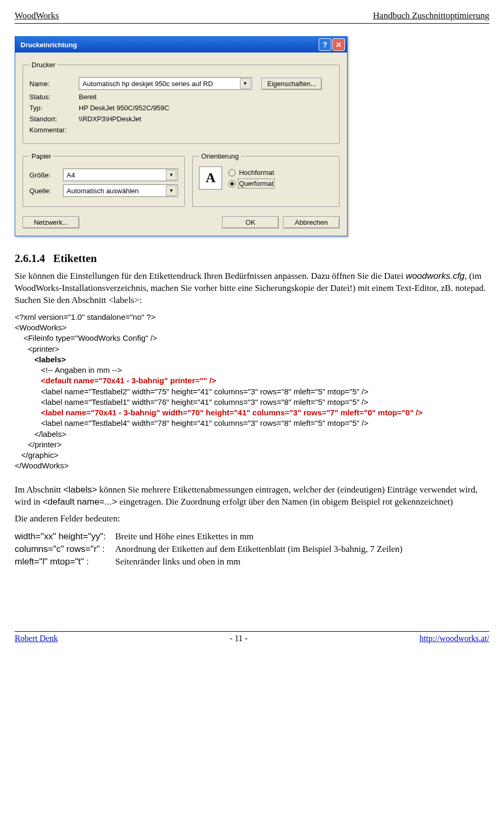 This screenshot has width=504, height=837. Describe the element at coordinates (88, 97) in the screenshot. I see `status-value: Bereit` at that location.